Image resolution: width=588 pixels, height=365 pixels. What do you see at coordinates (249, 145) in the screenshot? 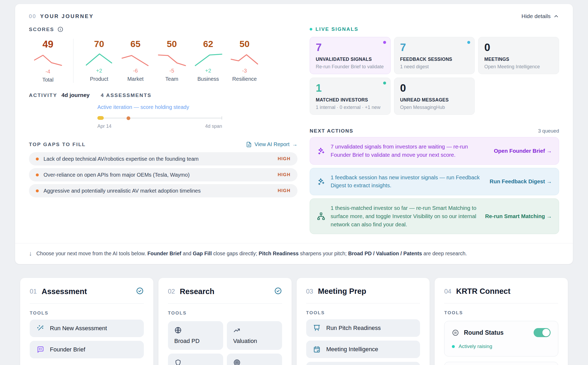
I see `file-text-icon` at bounding box center [249, 145].